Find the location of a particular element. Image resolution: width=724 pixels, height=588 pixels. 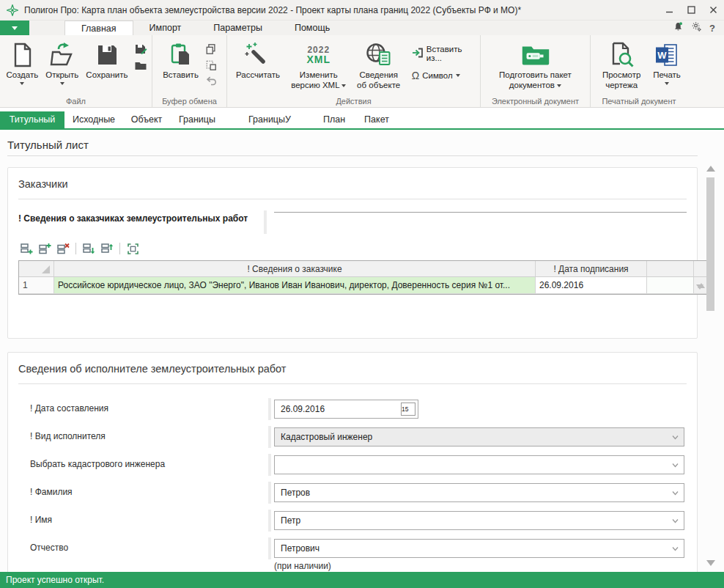

menu-tab-import: Импорт is located at coordinates (166, 28).